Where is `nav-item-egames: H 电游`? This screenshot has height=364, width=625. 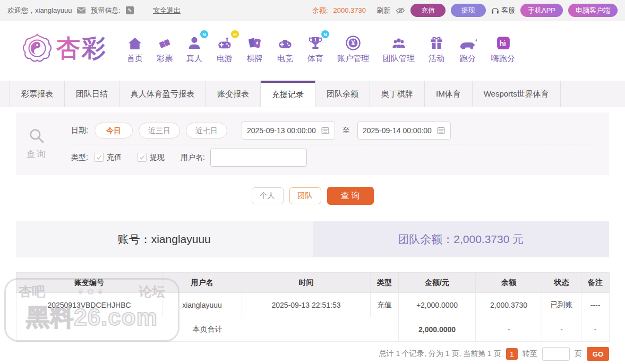
nav-item-egames: H 电游 is located at coordinates (225, 48).